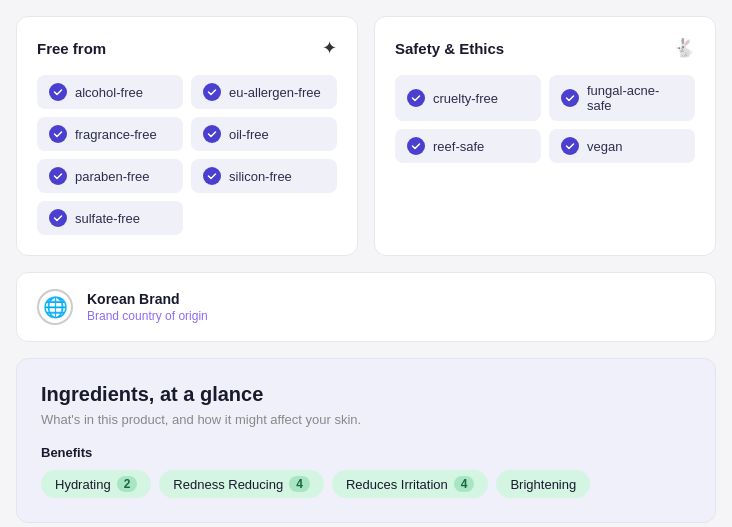 Image resolution: width=732 pixels, height=527 pixels. I want to click on korean-brand-text: Korean Brand Brand country of origin, so click(148, 307).